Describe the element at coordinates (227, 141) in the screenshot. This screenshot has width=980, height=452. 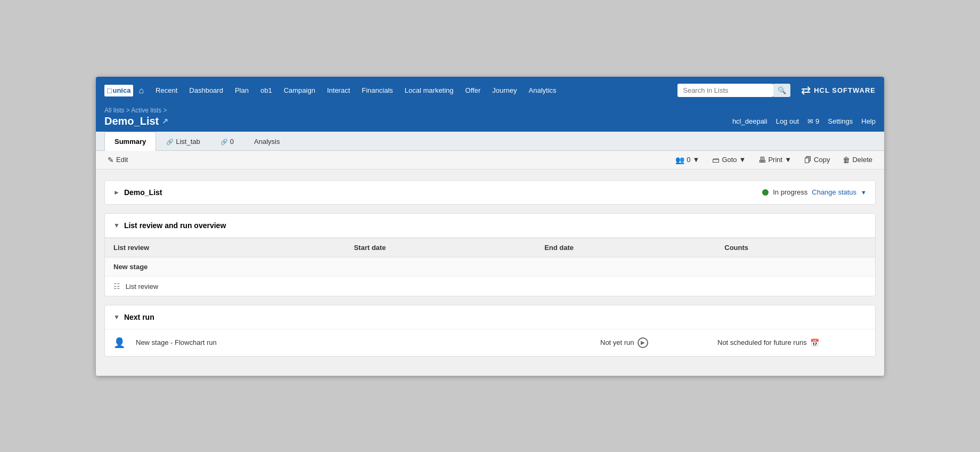
I see `tab-links: 🔗0` at that location.